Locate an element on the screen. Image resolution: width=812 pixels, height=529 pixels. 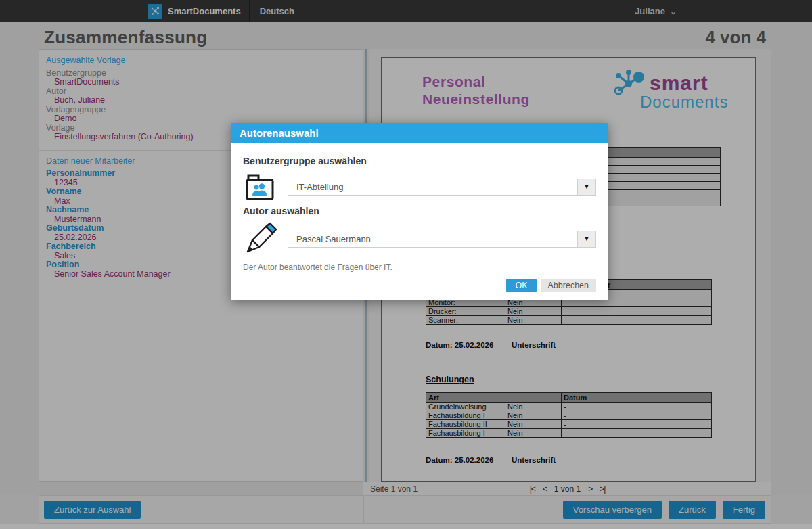
user-group-folder-icon is located at coordinates (261, 187).